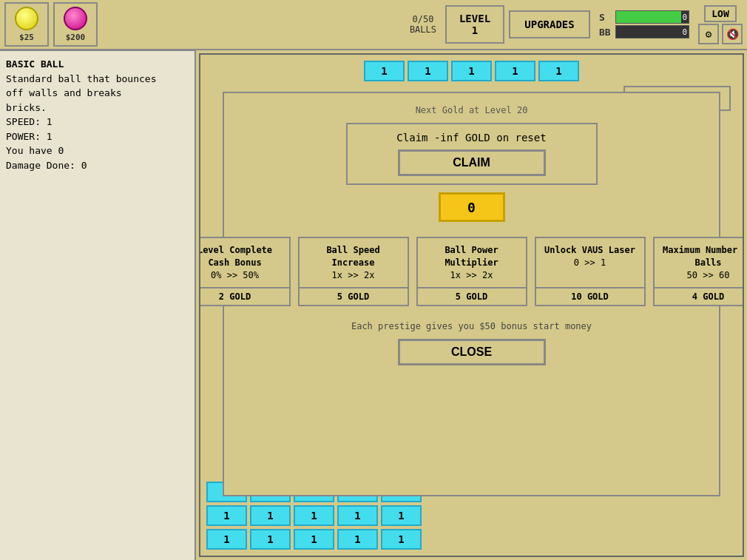 The width and height of the screenshot is (747, 560). What do you see at coordinates (98, 93) in the screenshot?
I see `ball-desc2: off walls and breaks` at bounding box center [98, 93].